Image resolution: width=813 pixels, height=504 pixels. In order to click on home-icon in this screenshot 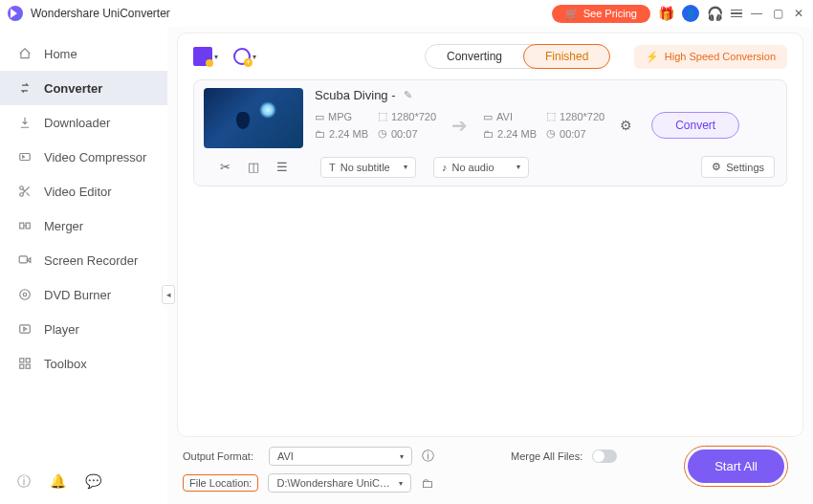, I will do `click(25, 54)`.